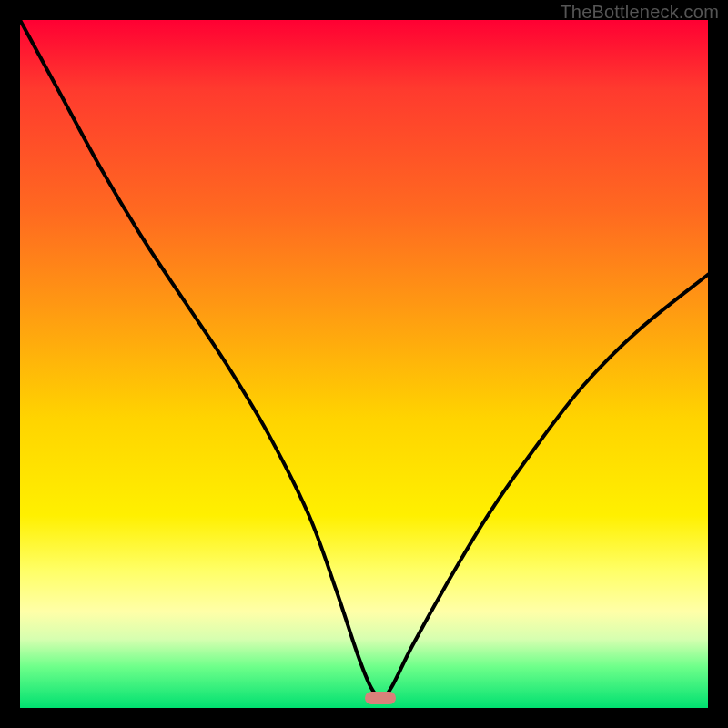 This screenshot has height=728, width=728. I want to click on minimum-marker, so click(380, 698).